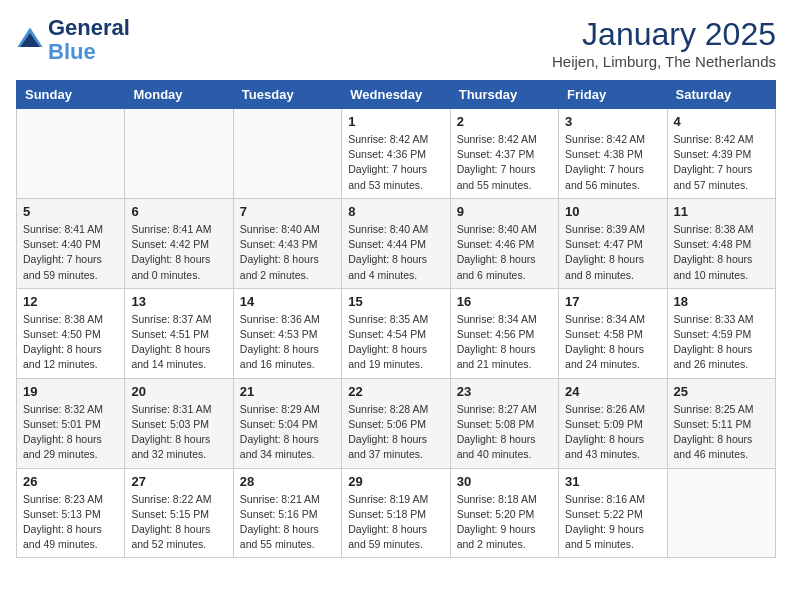 This screenshot has height=612, width=792. I want to click on day-info: Sunrise: 8:40 AMSunset: 4:44 PMDaylight:…, so click(396, 252).